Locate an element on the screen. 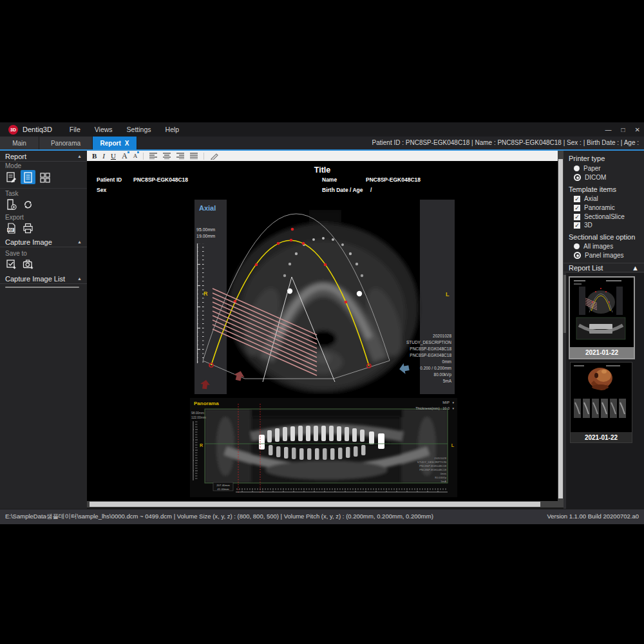 This screenshot has width=644, height=644. template-item-sectionalslice: ✓ SectionalSlice is located at coordinates (599, 216).